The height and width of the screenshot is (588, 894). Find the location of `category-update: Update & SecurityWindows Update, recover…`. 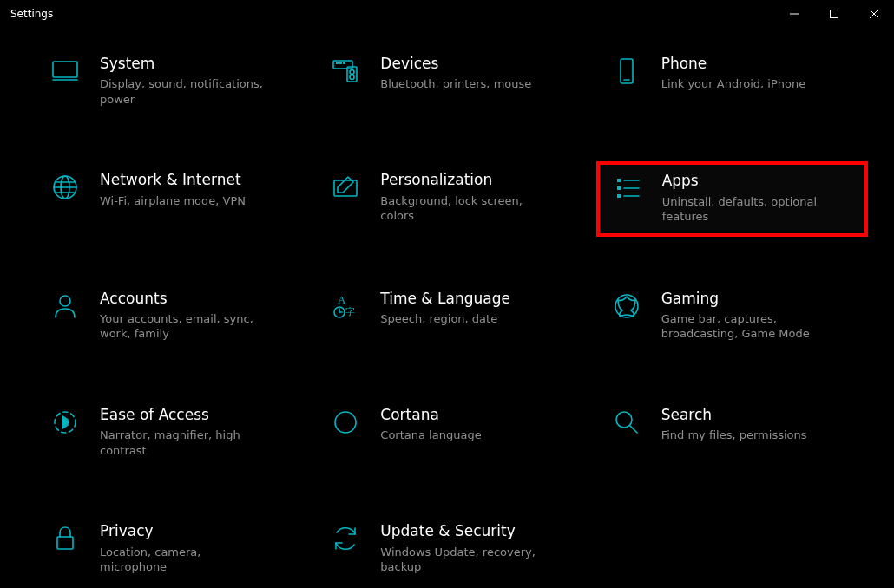

category-update: Update & SecurityWindows Update, recover… is located at coordinates (451, 549).